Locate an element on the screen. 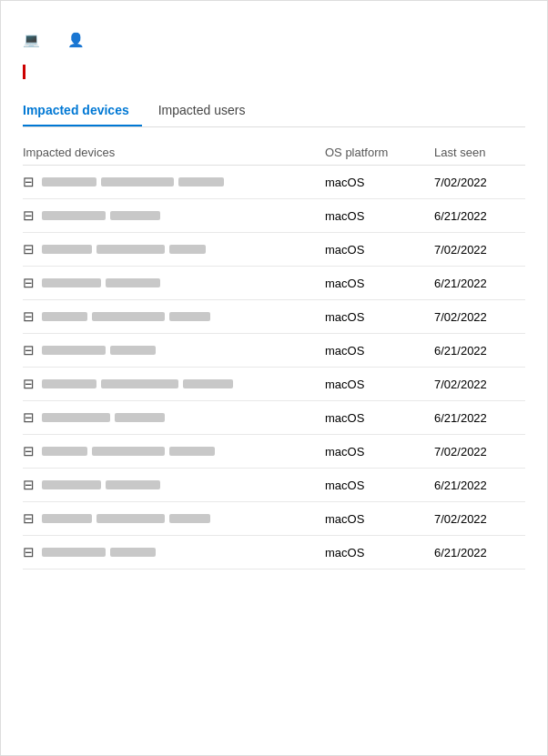 The image size is (548, 756). col-header-lastseen: Last seen is located at coordinates (480, 153).